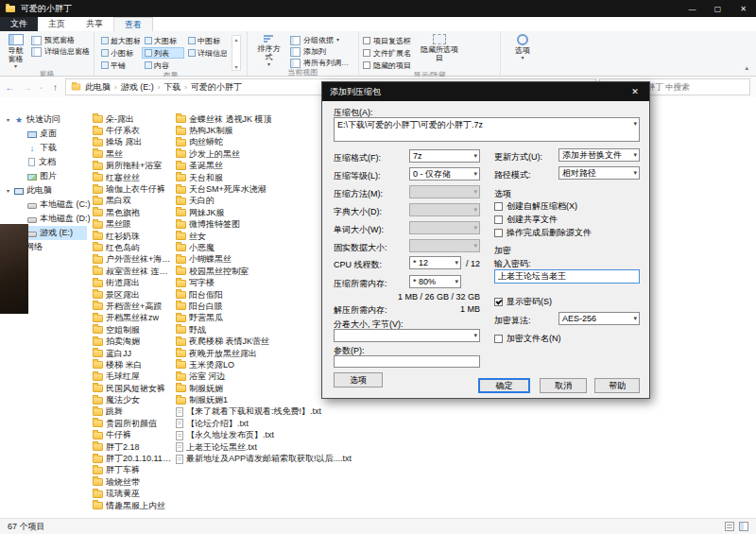  Describe the element at coordinates (132, 260) in the screenshot. I see `file-item: 户外蕾丝袜+海滨沙滩` at that location.